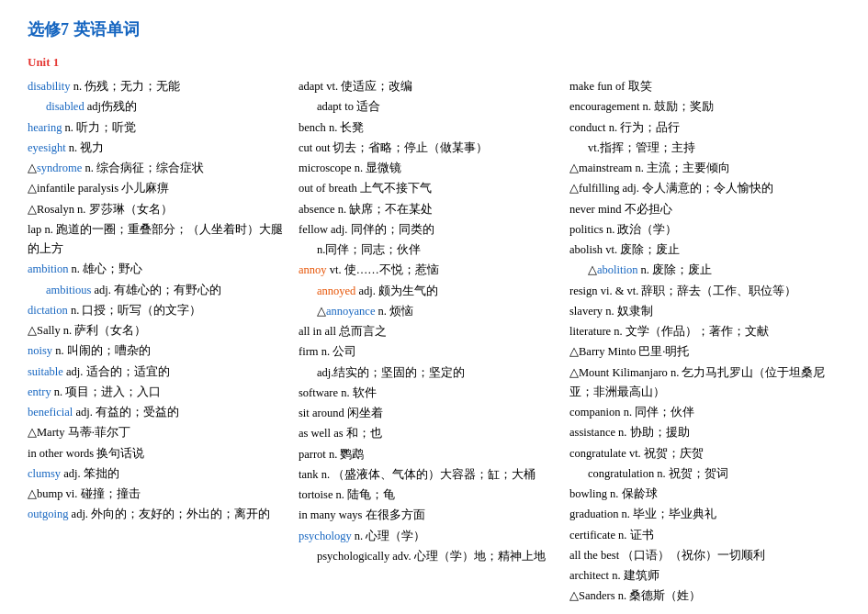 This screenshot has width=868, height=614. What do you see at coordinates (700, 250) in the screenshot?
I see `list-item: abolish vt. 废除；废止` at bounding box center [700, 250].